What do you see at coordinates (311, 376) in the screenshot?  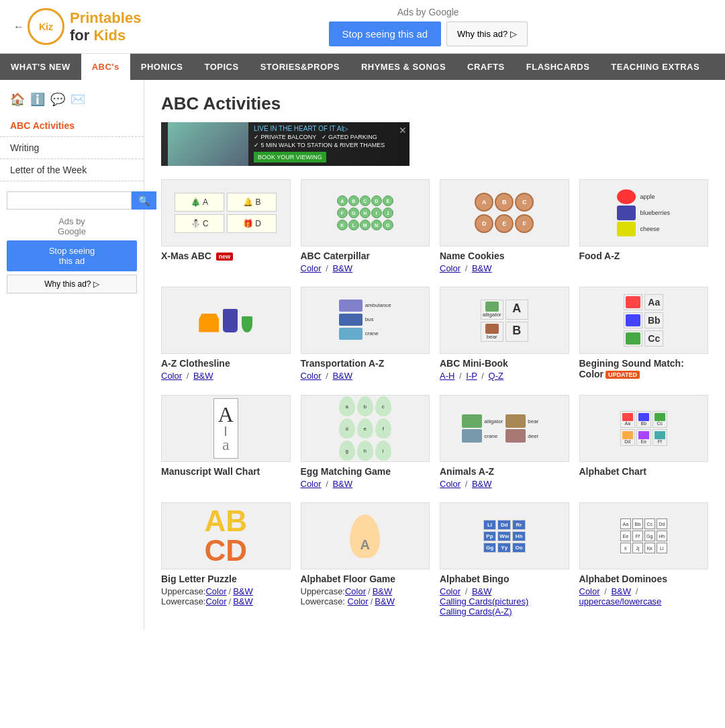 I see `transportation-az-color-link: Color` at bounding box center [311, 376].